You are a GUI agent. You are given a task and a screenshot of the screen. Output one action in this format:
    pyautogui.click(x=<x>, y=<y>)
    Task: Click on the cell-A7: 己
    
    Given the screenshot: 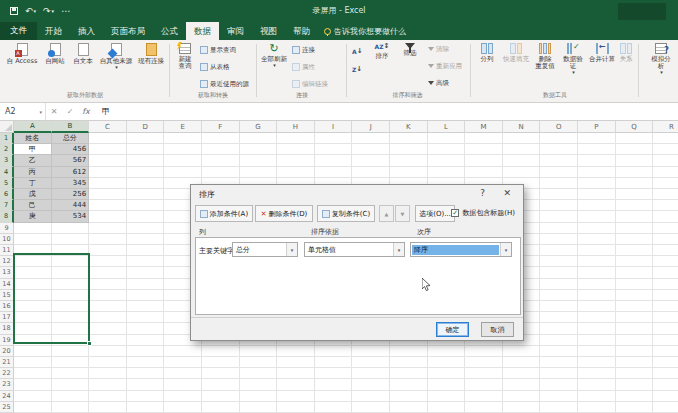 What is the action you would take?
    pyautogui.click(x=33, y=206)
    